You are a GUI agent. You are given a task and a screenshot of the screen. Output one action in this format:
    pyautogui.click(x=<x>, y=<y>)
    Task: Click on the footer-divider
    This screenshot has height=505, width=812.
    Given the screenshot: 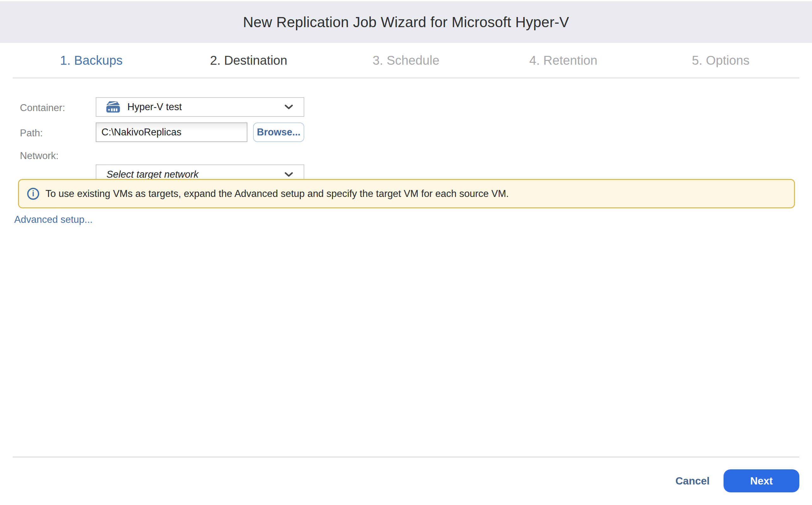 What is the action you would take?
    pyautogui.click(x=406, y=457)
    